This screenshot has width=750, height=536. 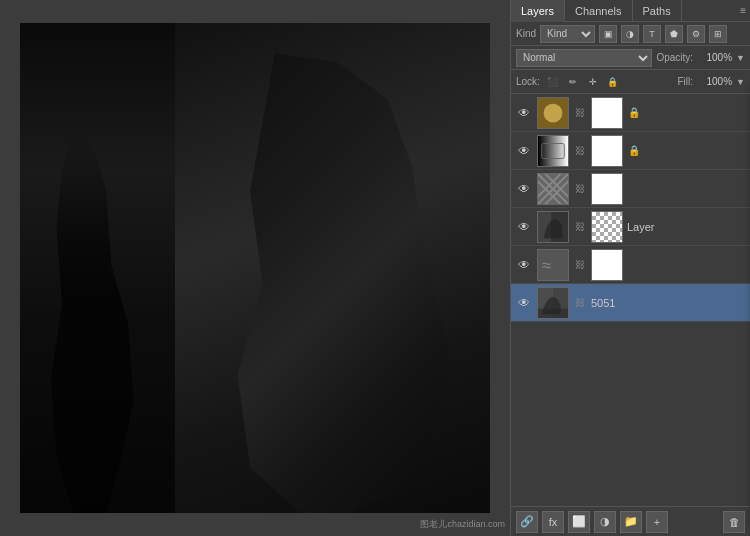 I want to click on fill-value: 100%, so click(x=714, y=82).